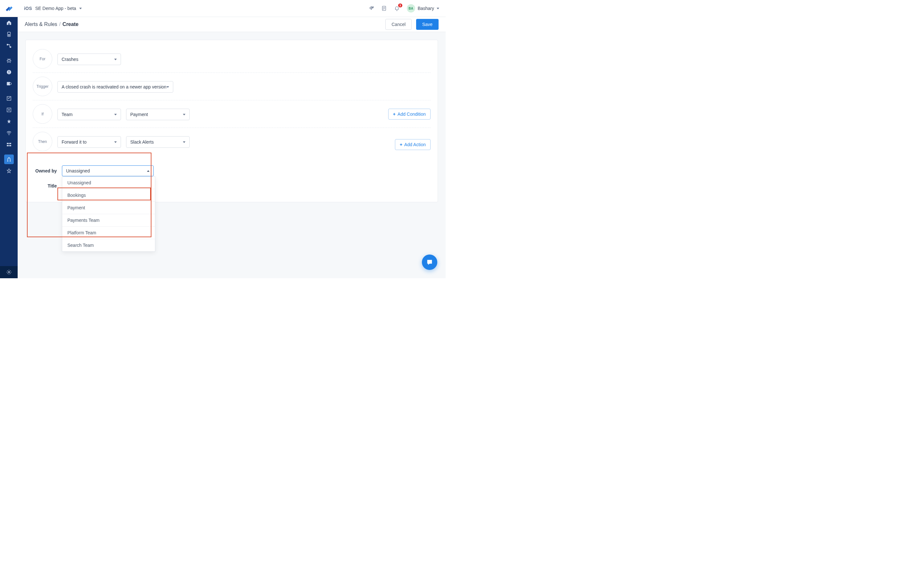 The image size is (924, 577). Describe the element at coordinates (9, 171) in the screenshot. I see `debug-icon` at that location.